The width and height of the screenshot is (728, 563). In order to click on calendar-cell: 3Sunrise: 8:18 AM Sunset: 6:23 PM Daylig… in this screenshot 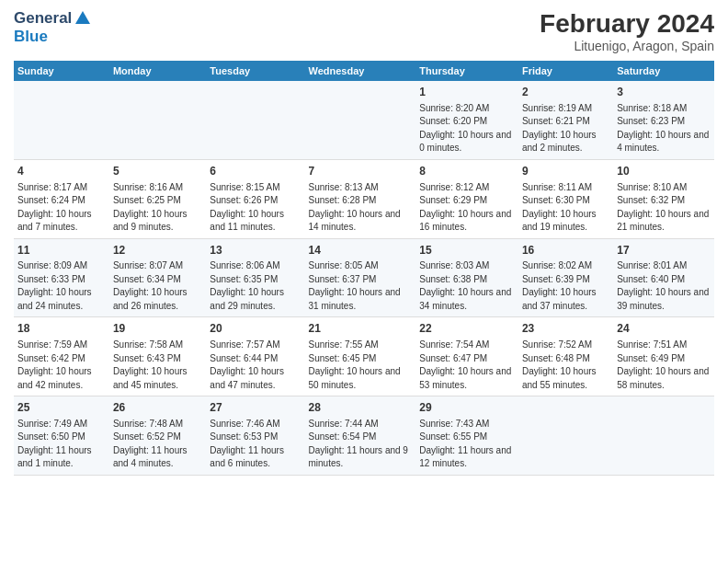, I will do `click(664, 120)`.